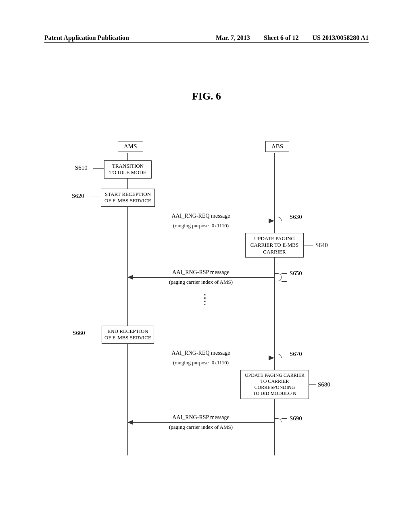  I want to click on s610-line1: TRANSITION, so click(128, 166).